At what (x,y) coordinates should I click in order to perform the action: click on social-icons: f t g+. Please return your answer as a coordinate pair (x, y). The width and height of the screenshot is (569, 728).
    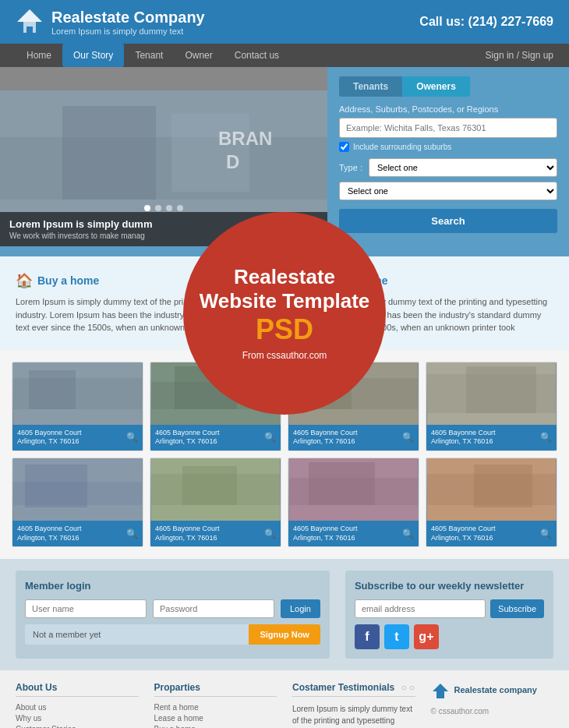
    Looking at the image, I should click on (449, 637).